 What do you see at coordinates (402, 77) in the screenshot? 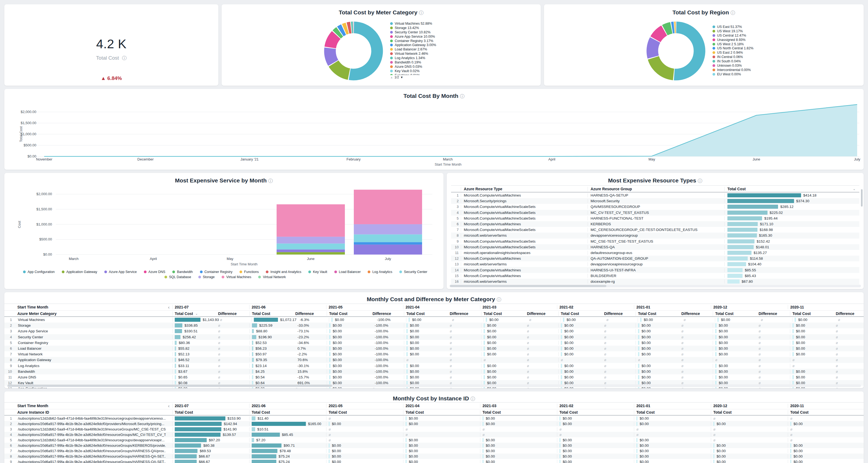
I see `pager-down-icon: ▼` at bounding box center [402, 77].